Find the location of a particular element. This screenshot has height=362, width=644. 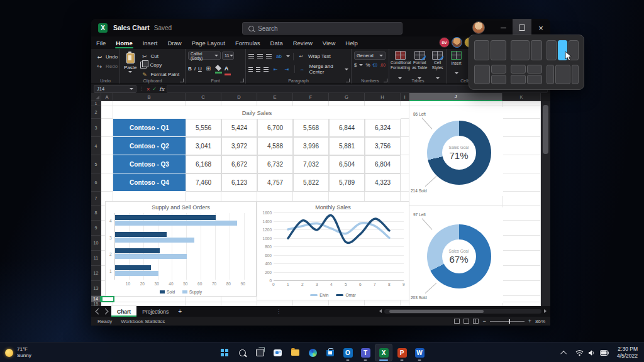

table-cell: 6,504 is located at coordinates (347, 165).